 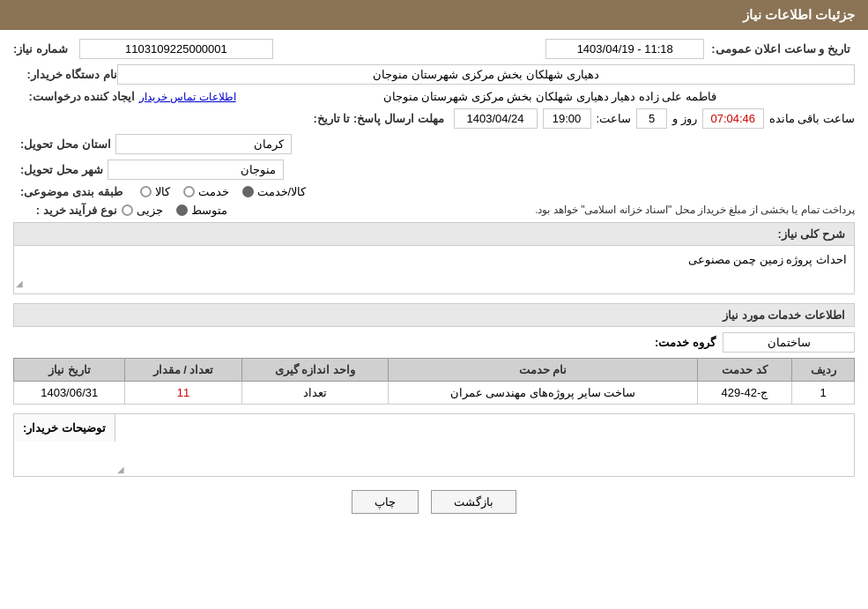 I want to click on mohlet-time: 19:00, so click(x=568, y=118).